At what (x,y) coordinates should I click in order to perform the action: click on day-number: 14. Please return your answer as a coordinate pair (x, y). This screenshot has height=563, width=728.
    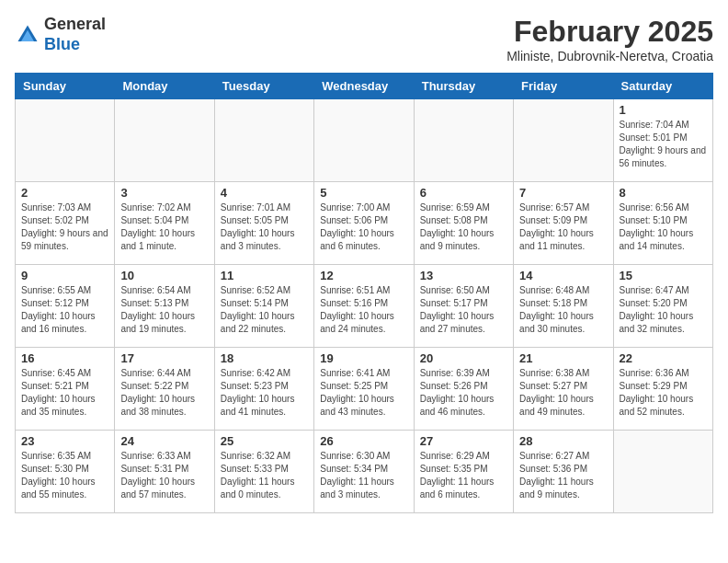
    Looking at the image, I should click on (563, 276).